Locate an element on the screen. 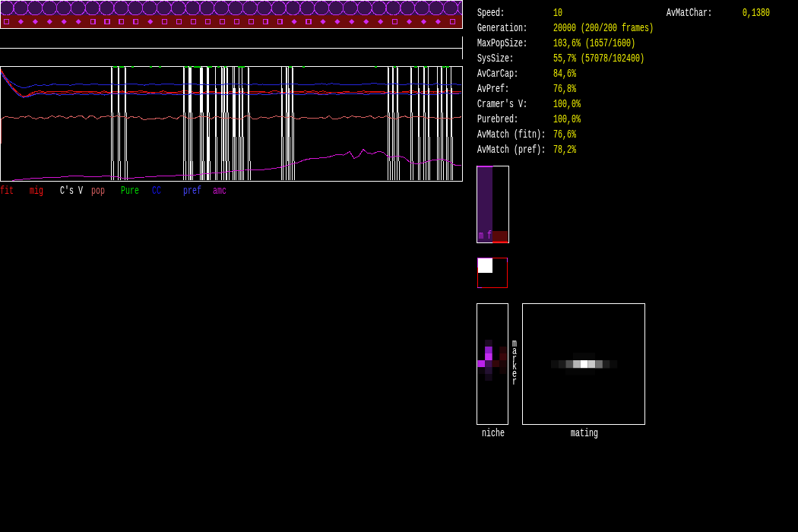  svg-text: 10 is located at coordinates (558, 14).